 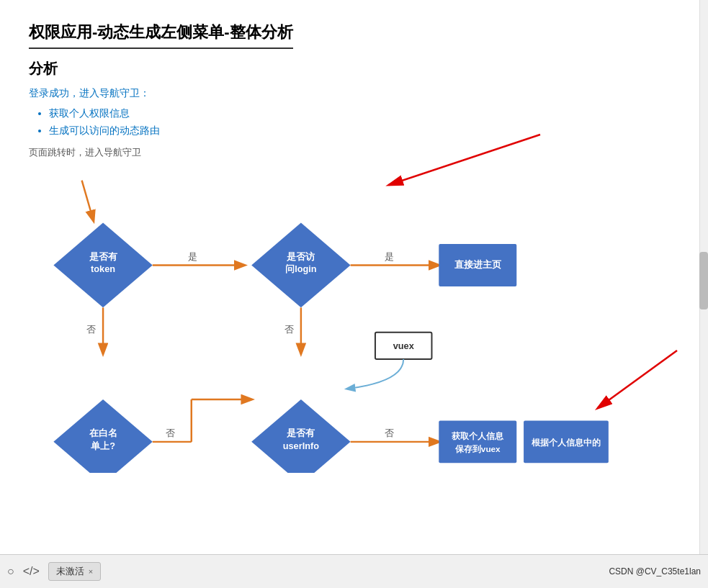 I want to click on taskbar-circle-icon: ○, so click(x=11, y=571).